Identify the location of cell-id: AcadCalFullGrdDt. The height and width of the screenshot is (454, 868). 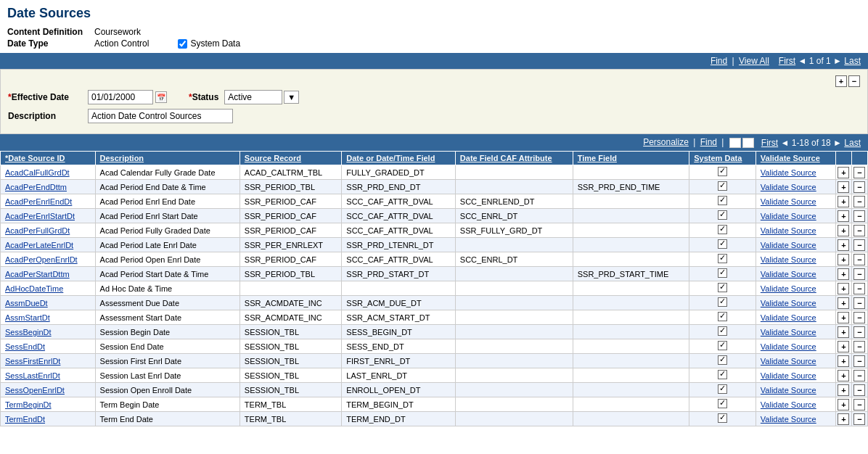
(48, 173).